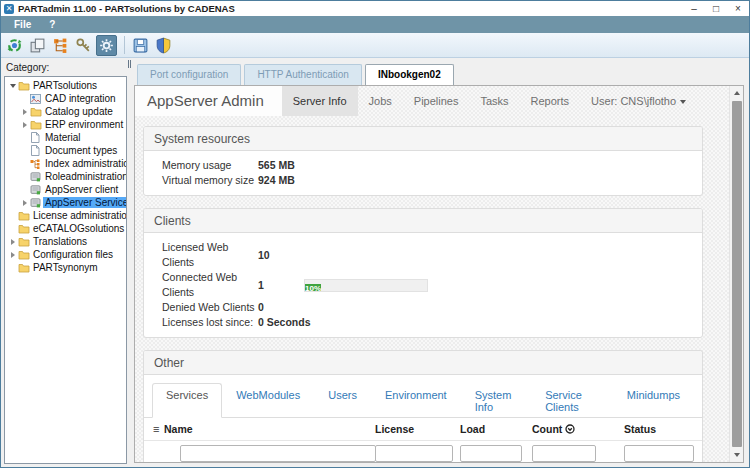 The image size is (750, 468). What do you see at coordinates (66, 98) in the screenshot?
I see `sidebar-item-cad-integration: CAD integration` at bounding box center [66, 98].